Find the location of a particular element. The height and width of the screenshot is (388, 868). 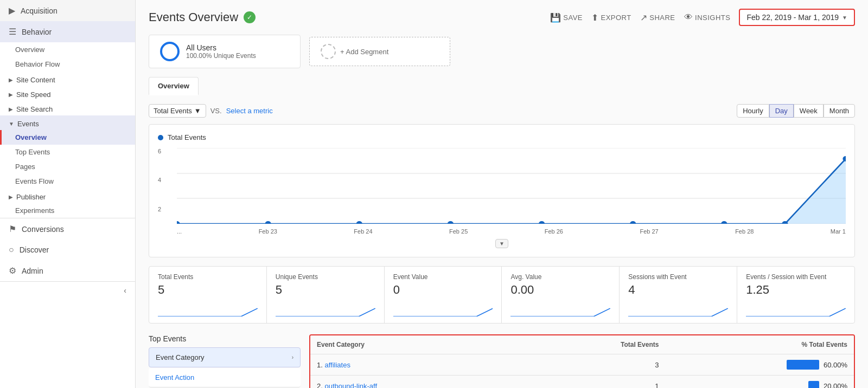

date-range-chevron-icon: ▼ is located at coordinates (845, 17).